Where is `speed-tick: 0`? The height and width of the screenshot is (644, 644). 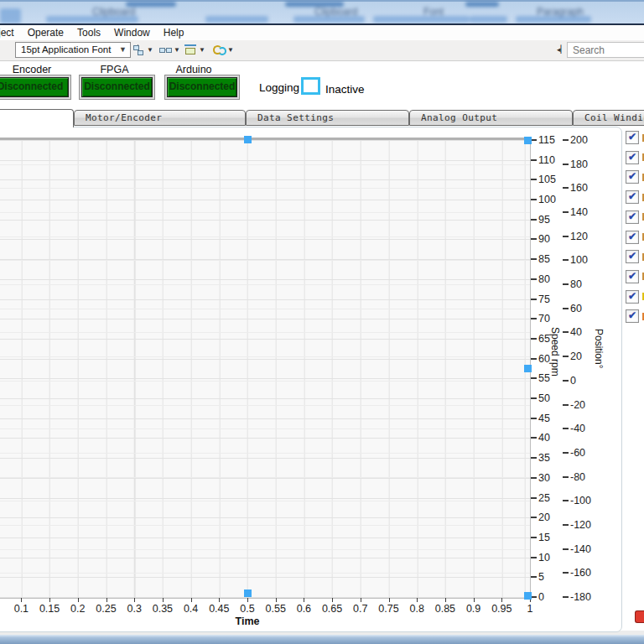
speed-tick: 0 is located at coordinates (538, 597).